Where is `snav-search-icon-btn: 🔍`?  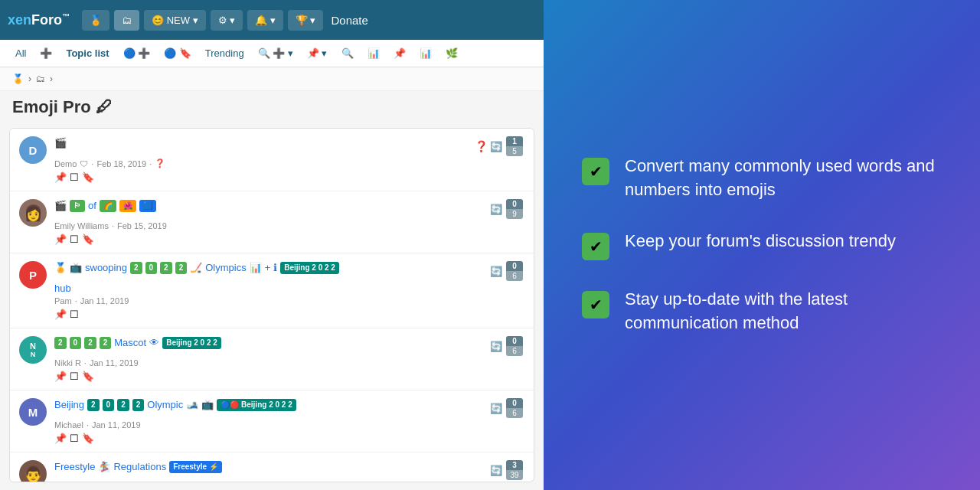 snav-search-icon-btn: 🔍 is located at coordinates (348, 54).